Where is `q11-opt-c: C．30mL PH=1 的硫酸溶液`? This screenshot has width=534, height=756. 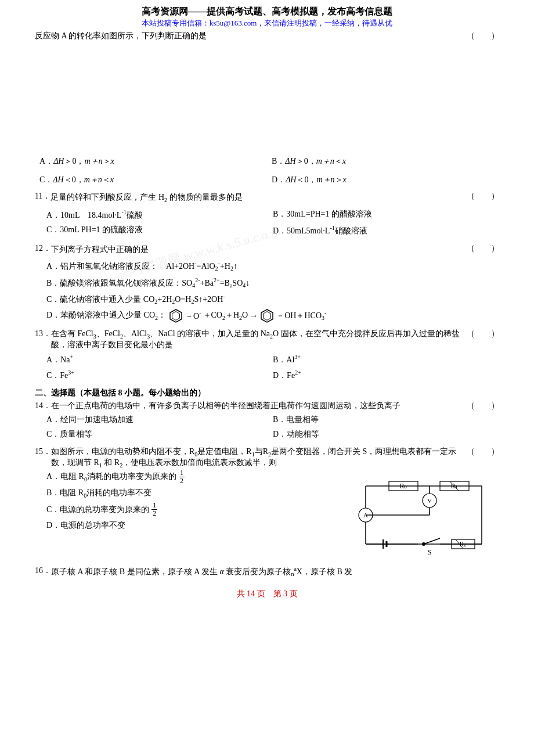 q11-opt-c: C．30mL PH=1 的硫酸溶液 is located at coordinates (160, 230).